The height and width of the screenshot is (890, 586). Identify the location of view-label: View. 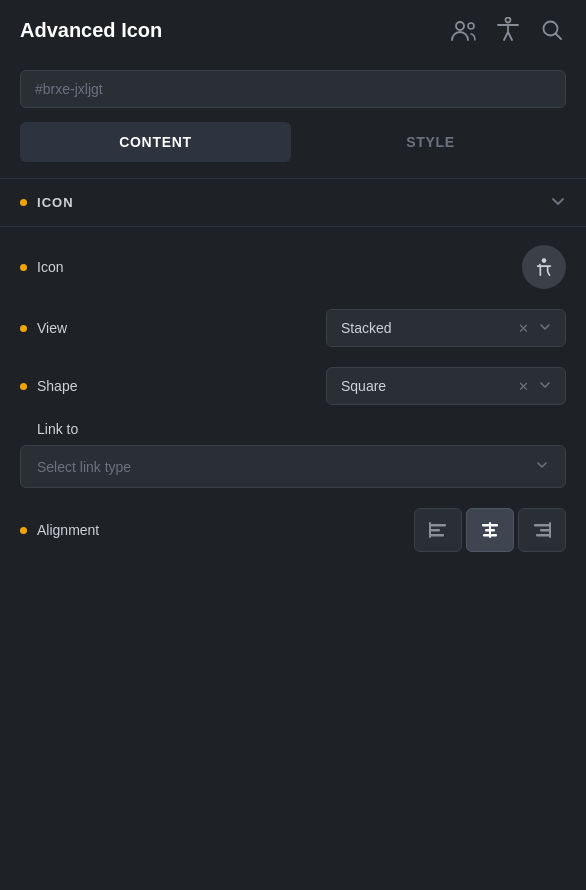
(80, 328).